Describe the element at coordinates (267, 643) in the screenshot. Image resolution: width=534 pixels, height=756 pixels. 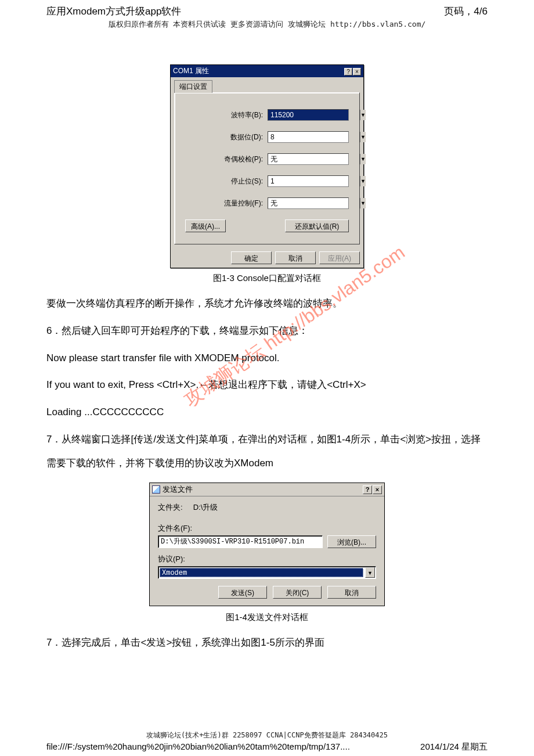
I see `paragraph: 7．选择完成后，单击<发送>按钮，系统弹出如图1-5所示的界面` at that location.